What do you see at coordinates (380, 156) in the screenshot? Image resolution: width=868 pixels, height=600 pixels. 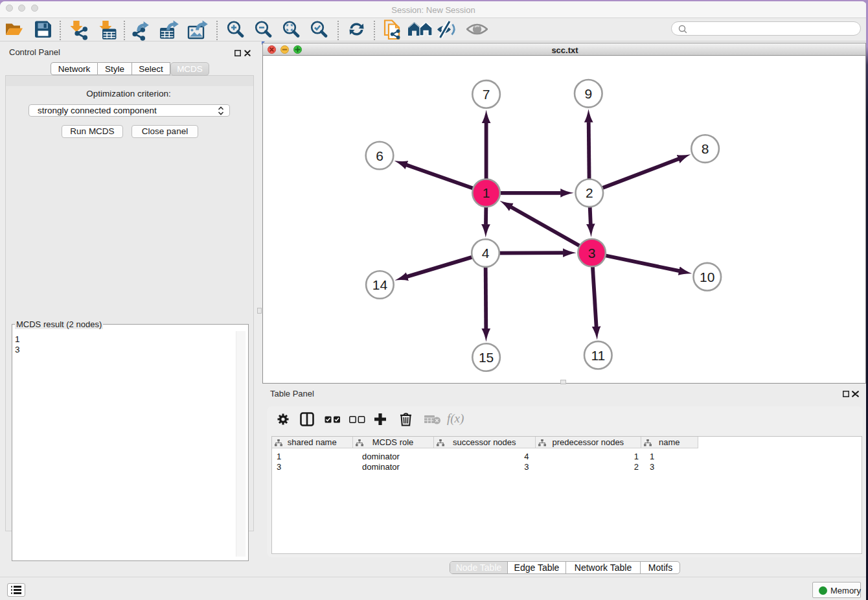 I see `svg-text: 6` at bounding box center [380, 156].